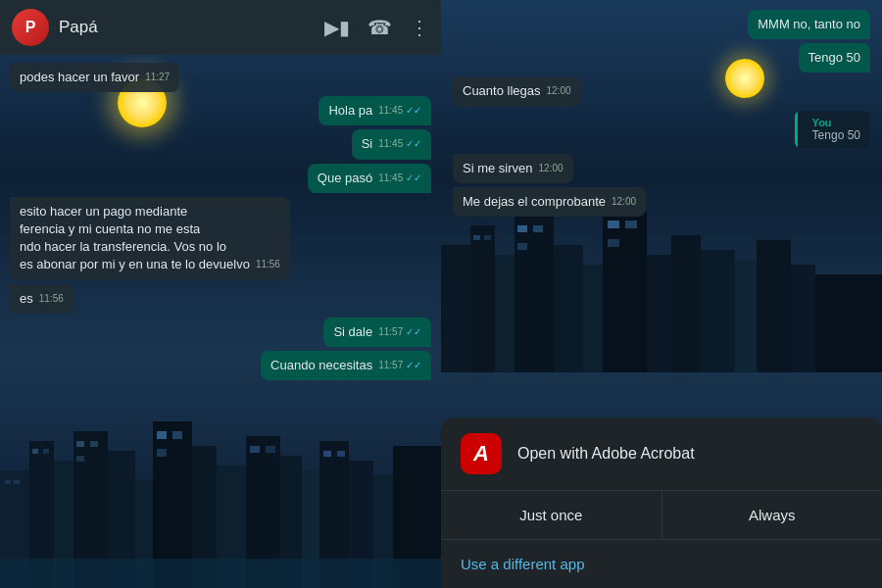  I want to click on avatar: P, so click(30, 27).